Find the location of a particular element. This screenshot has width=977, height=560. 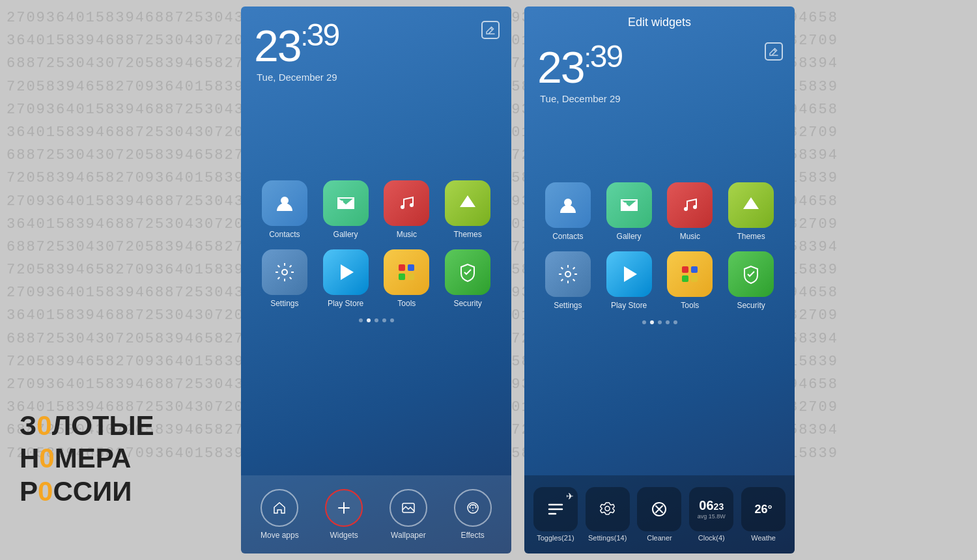

app-gallery: Gallery is located at coordinates (345, 210).